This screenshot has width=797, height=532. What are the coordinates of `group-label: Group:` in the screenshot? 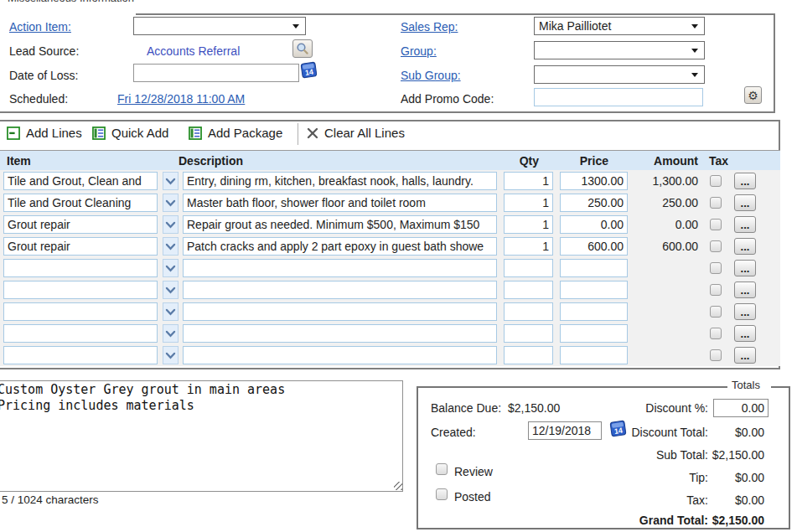 It's located at (419, 51).